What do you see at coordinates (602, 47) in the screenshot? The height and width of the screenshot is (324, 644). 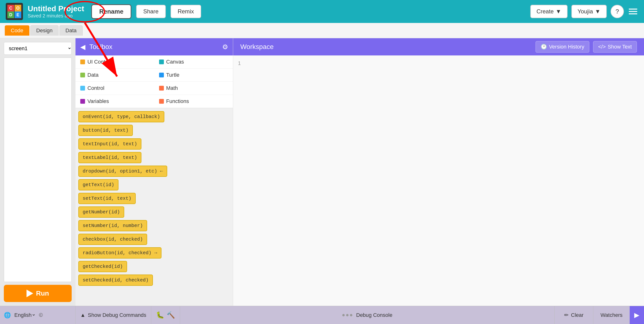 I see `code-icon: </>` at bounding box center [602, 47].